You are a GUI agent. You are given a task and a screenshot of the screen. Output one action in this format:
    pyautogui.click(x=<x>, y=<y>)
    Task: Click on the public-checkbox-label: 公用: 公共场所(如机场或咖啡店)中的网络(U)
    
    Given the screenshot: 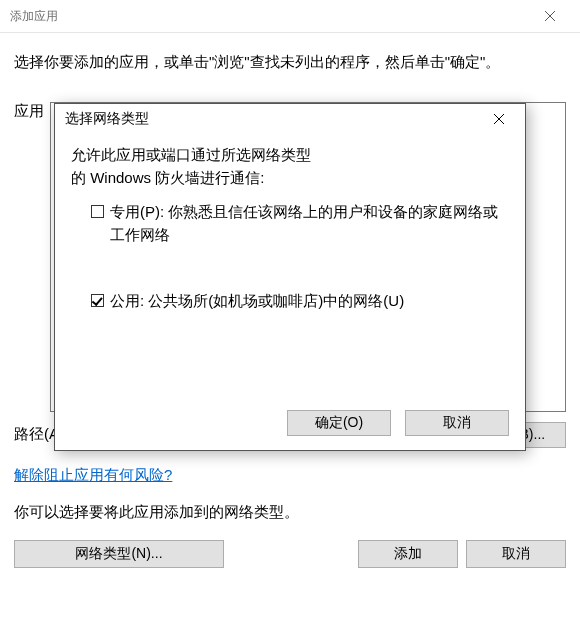 What is the action you would take?
    pyautogui.click(x=310, y=302)
    